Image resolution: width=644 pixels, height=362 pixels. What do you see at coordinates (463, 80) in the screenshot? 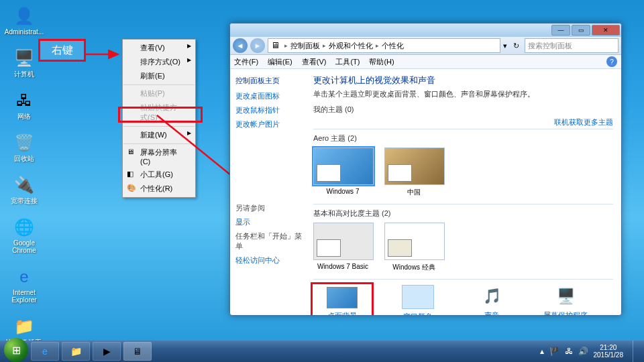
I see `page-title: 更改计算机上的视觉效果和声音` at bounding box center [463, 80].